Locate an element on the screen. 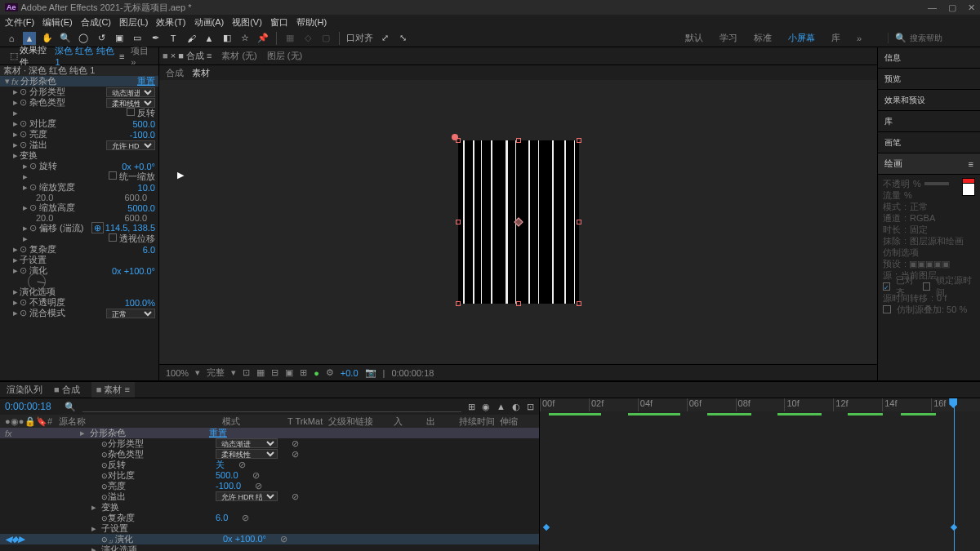  menu-comp: 合成(C) is located at coordinates (96, 23).